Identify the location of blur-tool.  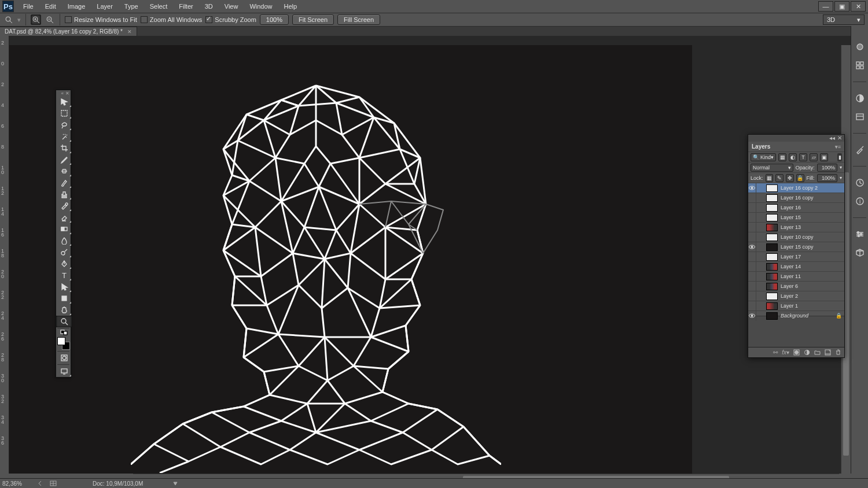
(64, 241).